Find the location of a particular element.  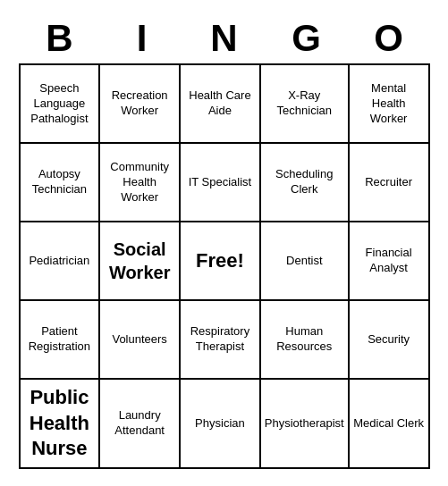

bingo-cell-7: IT Specialist is located at coordinates (221, 183).